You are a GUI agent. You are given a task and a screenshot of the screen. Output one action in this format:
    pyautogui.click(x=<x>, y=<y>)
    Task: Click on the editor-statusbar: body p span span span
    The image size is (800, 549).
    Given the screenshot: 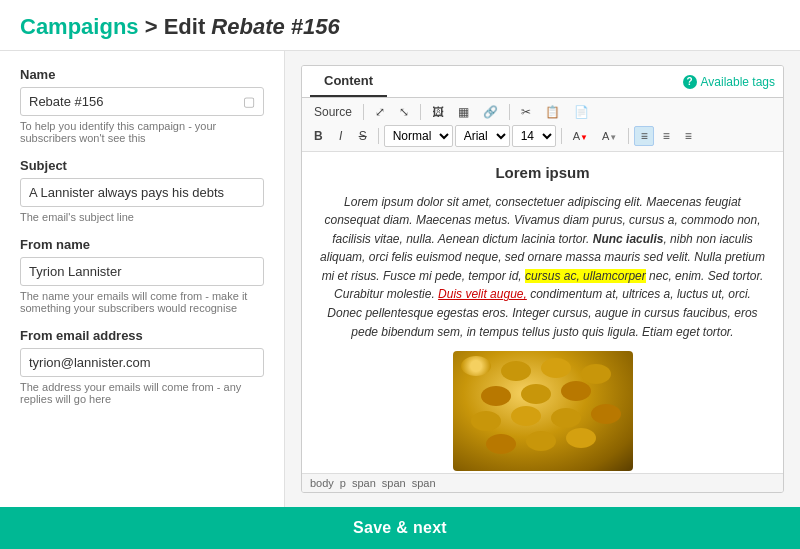 What is the action you would take?
    pyautogui.click(x=542, y=482)
    